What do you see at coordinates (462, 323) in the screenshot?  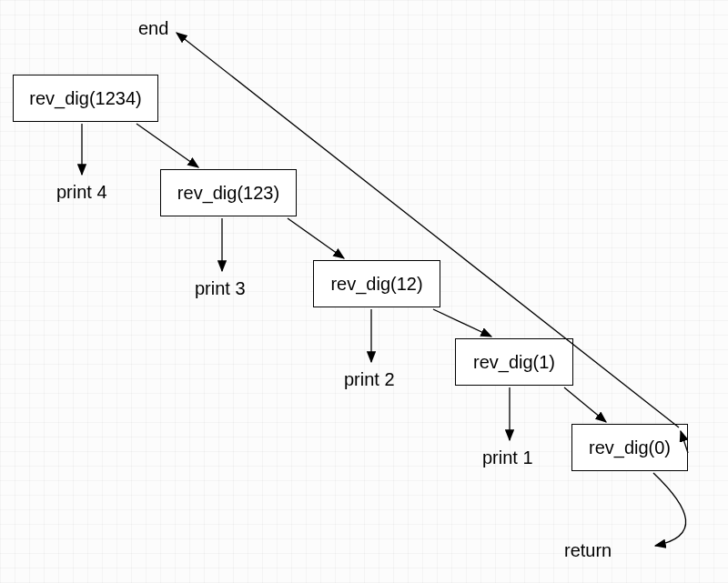 I see `arrow-n3-n4` at bounding box center [462, 323].